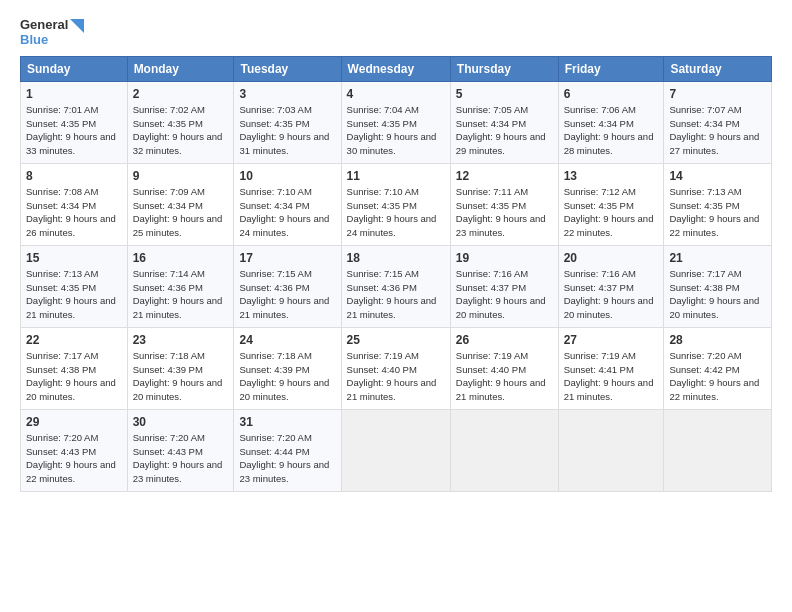 The image size is (792, 612). I want to click on day-number: 25, so click(396, 340).